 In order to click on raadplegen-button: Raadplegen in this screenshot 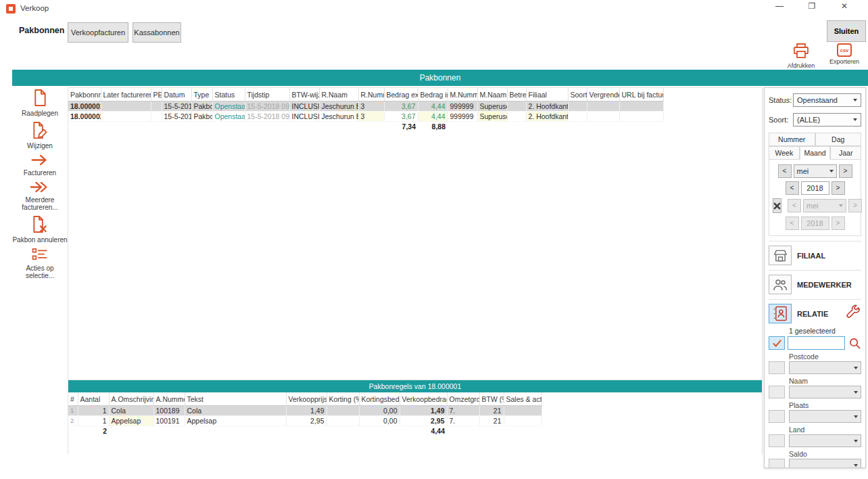, I will do `click(40, 103)`.